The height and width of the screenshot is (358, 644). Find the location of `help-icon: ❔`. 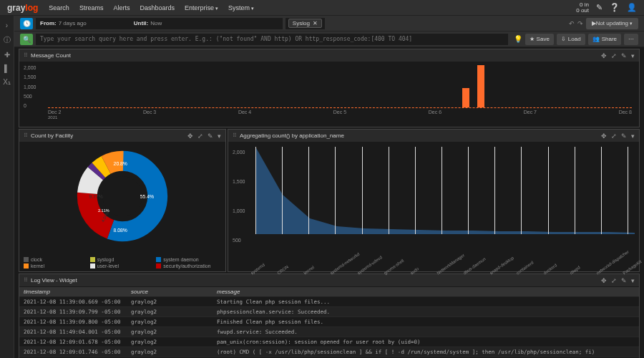

help-icon: ❔ is located at coordinates (615, 7).